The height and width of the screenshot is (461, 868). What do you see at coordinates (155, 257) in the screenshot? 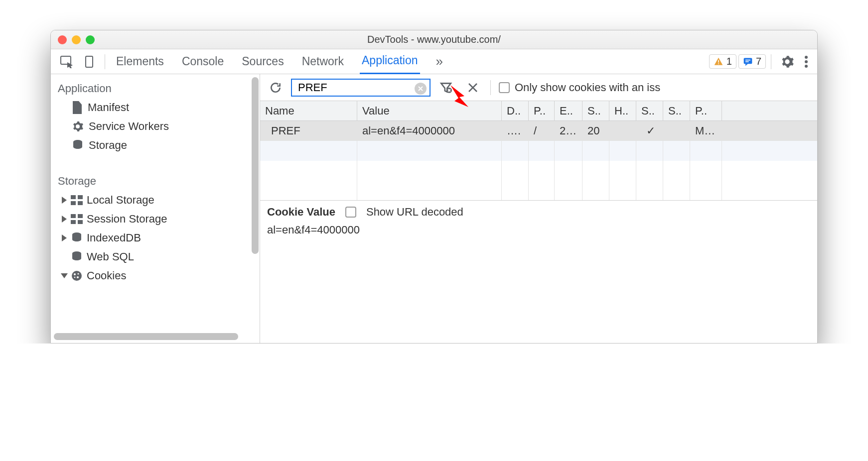
I see `sidebar-item-websql: Web SQL` at bounding box center [155, 257].